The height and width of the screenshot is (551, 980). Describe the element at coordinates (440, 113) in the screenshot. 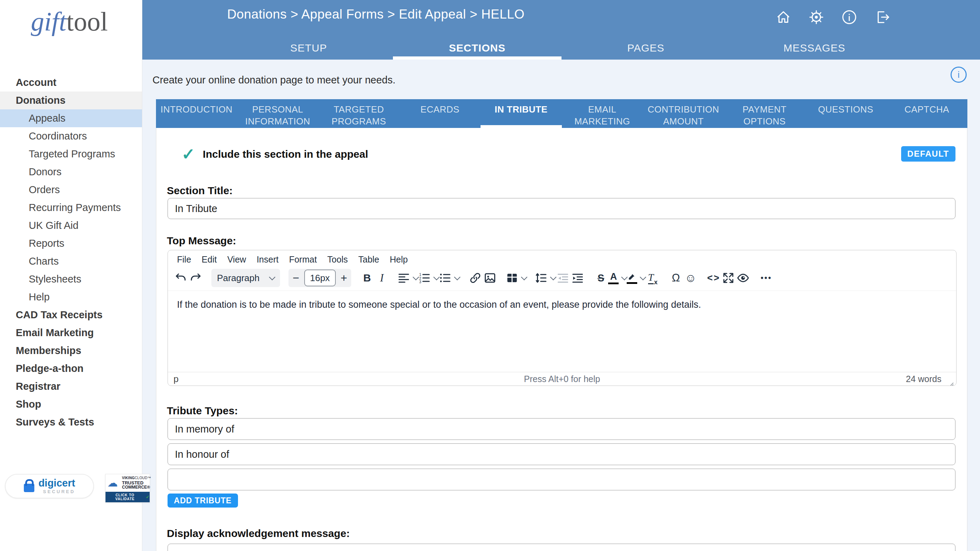

I see `tab-ecards: ECARDS` at that location.